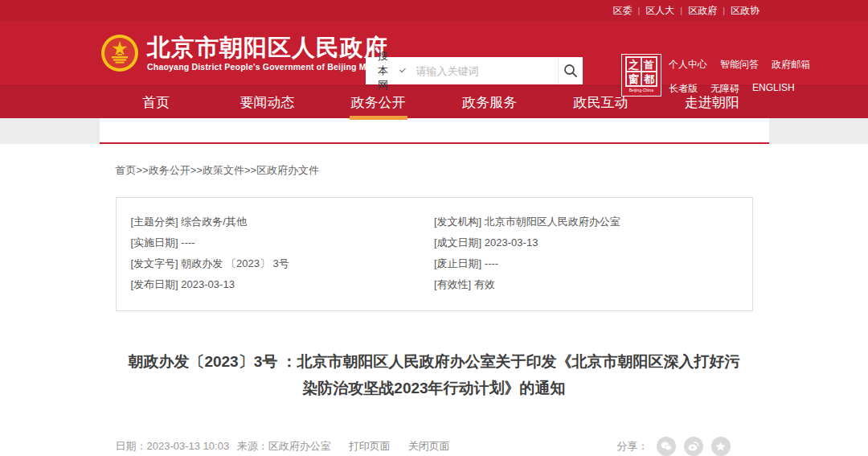  I want to click on main-nav: 首页 要闻动态 政务公开 政务服务 政民互动 走进朝阳, so click(434, 101).